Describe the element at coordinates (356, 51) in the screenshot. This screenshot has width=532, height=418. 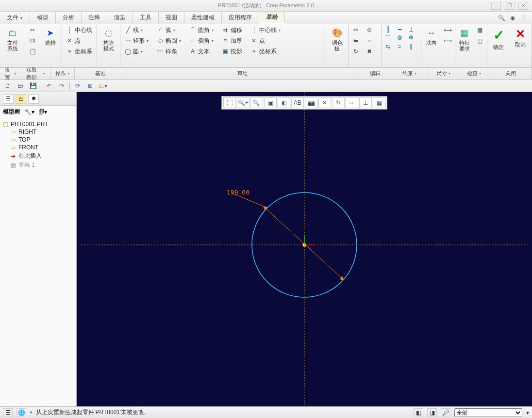
I see `edit3-button: ↻` at that location.